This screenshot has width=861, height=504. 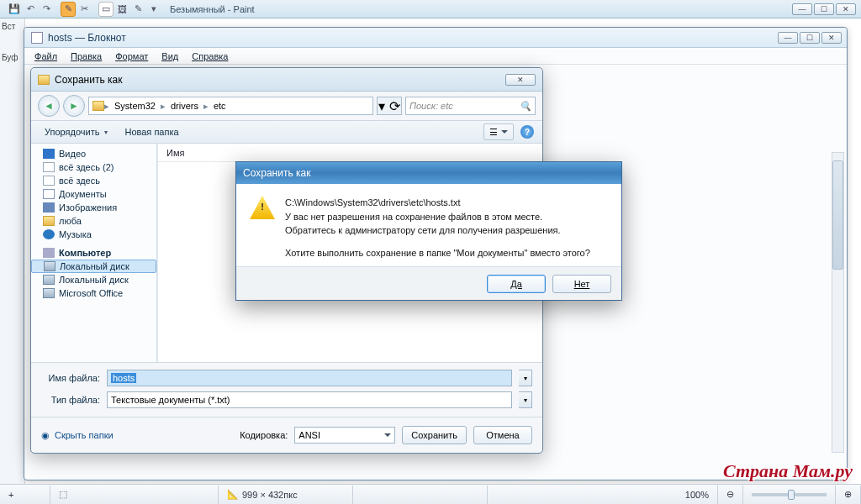 I want to click on history-dropdown: ▾ ⟳, so click(x=389, y=106).